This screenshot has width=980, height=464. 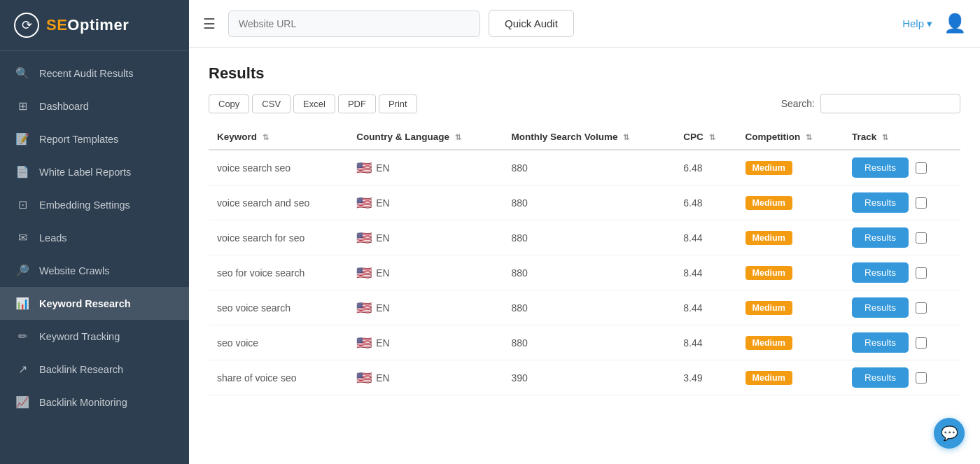 I want to click on user-avatar-icon: 👤, so click(x=955, y=24).